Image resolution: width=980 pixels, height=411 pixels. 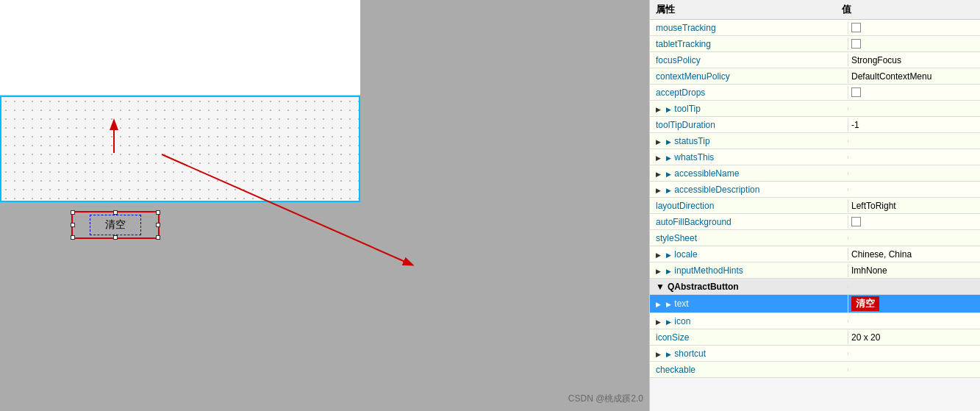 What do you see at coordinates (748, 238) in the screenshot?
I see `prop-name-styleSheet: styleSheet` at bounding box center [748, 238].